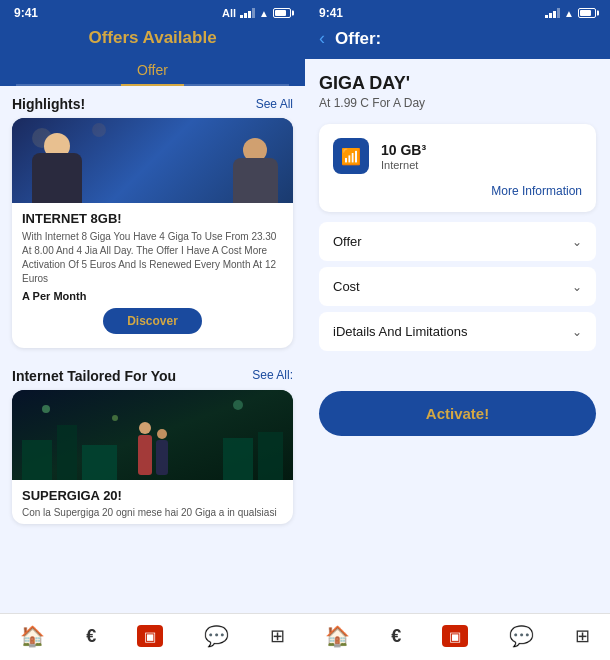 The height and width of the screenshot is (660, 610). What do you see at coordinates (94, 376) in the screenshot?
I see `internet-tailored-title: Internet Tailored For You` at bounding box center [94, 376].